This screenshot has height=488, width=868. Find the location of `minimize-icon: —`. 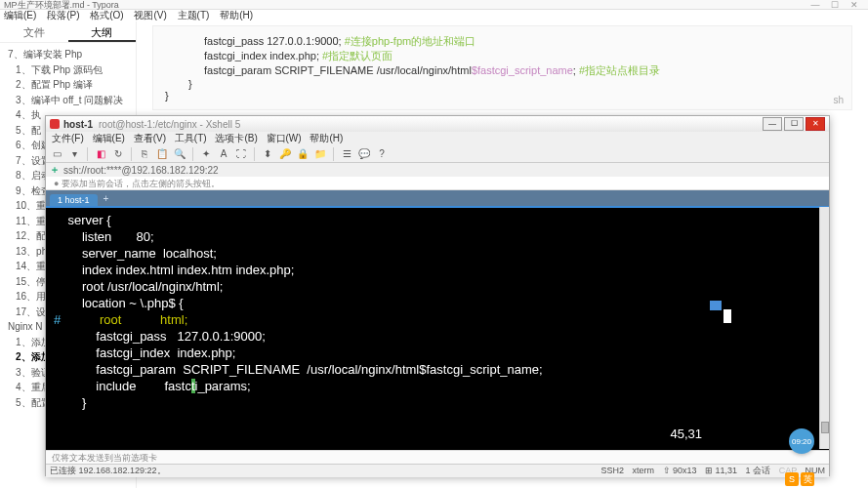

minimize-icon: — is located at coordinates (815, 5).